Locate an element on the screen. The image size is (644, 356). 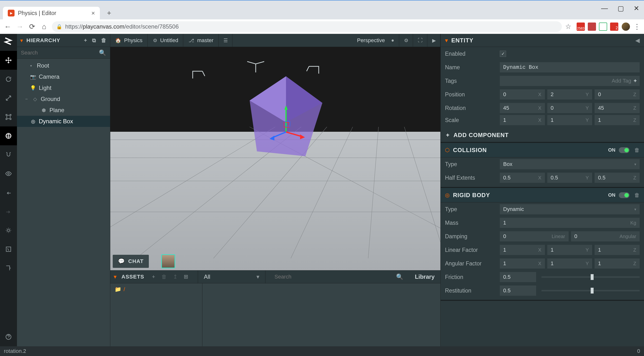
hierarchy-search-input is located at coordinates (60, 53).